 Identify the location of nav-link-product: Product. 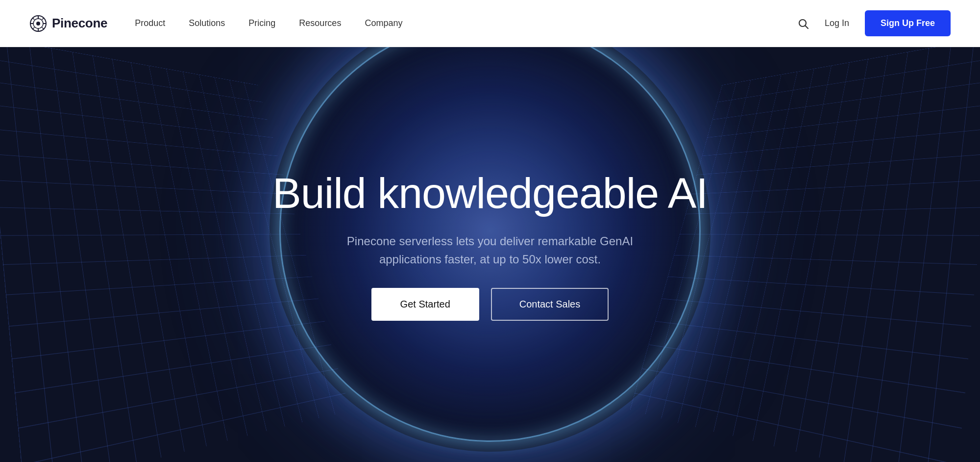
(150, 23).